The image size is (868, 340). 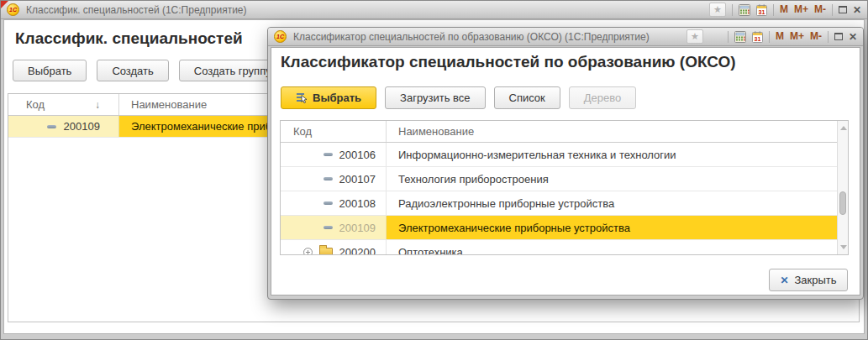 I want to click on row-code: 200200, so click(x=358, y=251).